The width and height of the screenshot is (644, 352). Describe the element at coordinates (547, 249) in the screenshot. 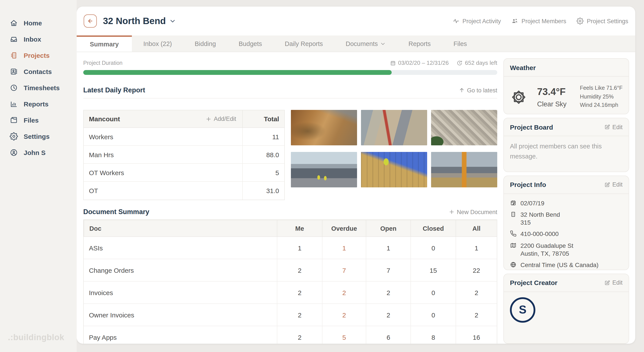

I see `project-info-text: 2200 Guadalupe StAustin, TX, 78705` at that location.